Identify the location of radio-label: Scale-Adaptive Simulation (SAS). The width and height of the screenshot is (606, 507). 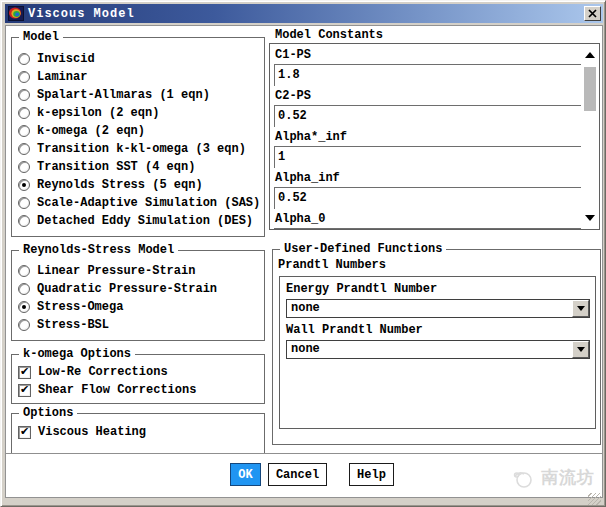
(148, 203).